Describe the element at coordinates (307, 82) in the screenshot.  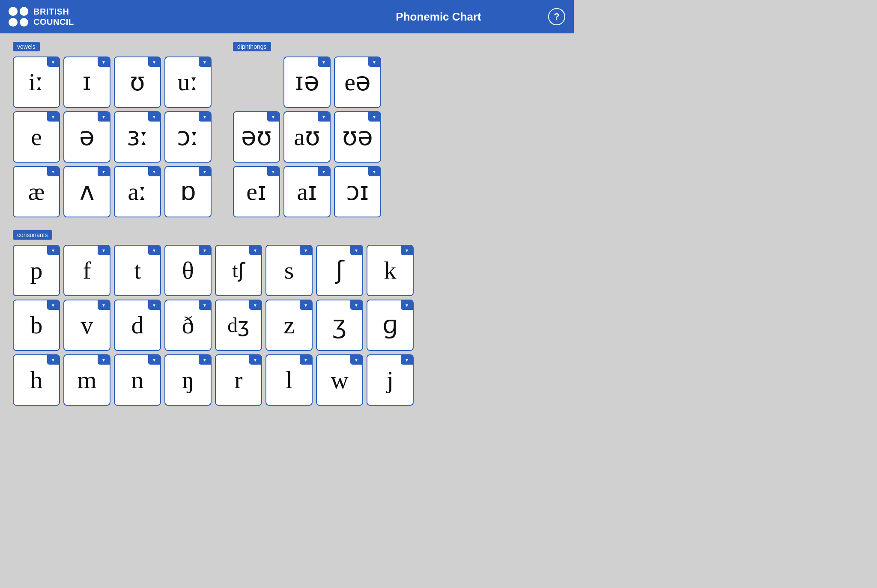
I see `phoneme-card-ɪə: ▼ ɪə` at that location.